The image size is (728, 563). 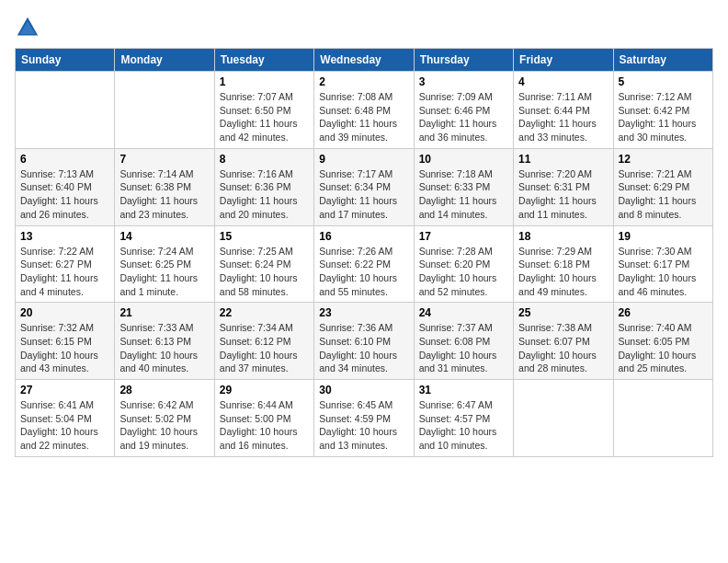 What do you see at coordinates (265, 348) in the screenshot?
I see `day-info: Sunrise: 7:34 AM Sunset: 6:12 PM Dayligh…` at bounding box center [265, 348].